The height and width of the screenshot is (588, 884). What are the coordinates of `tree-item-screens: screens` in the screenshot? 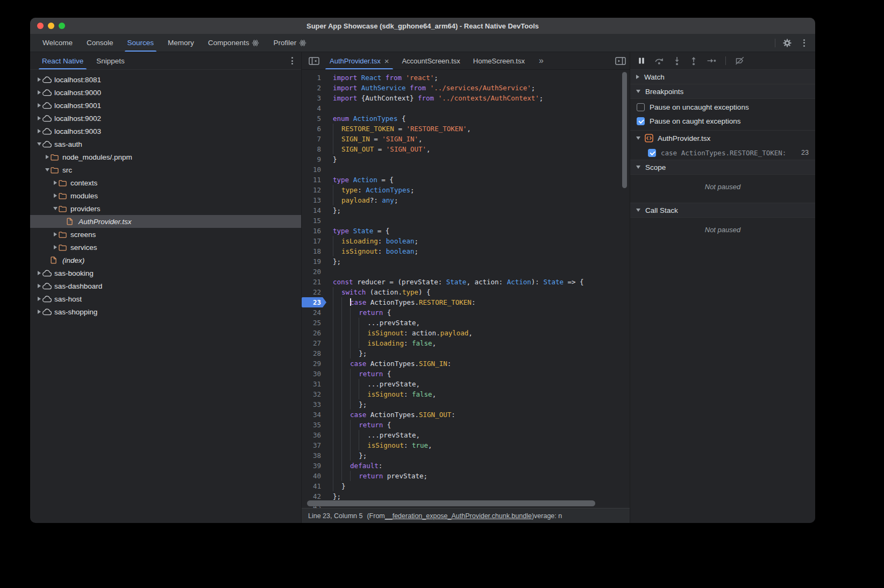 It's located at (166, 234).